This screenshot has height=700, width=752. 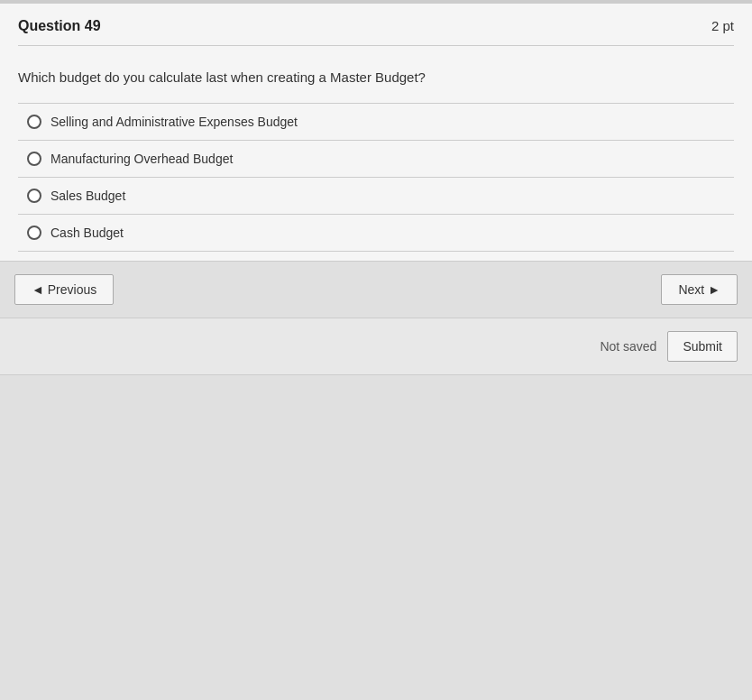 I want to click on question-text: Which budget do you calculate last when …, so click(x=376, y=72).